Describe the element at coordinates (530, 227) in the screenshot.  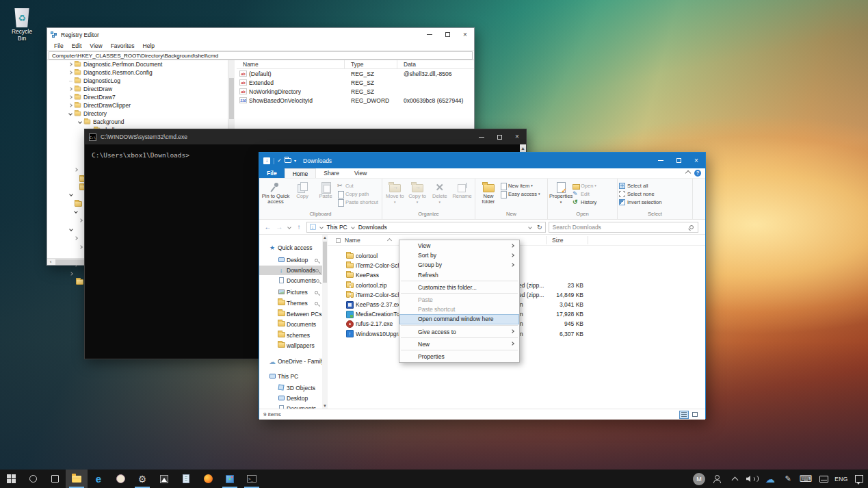
I see `address-dropdown-icon` at that location.